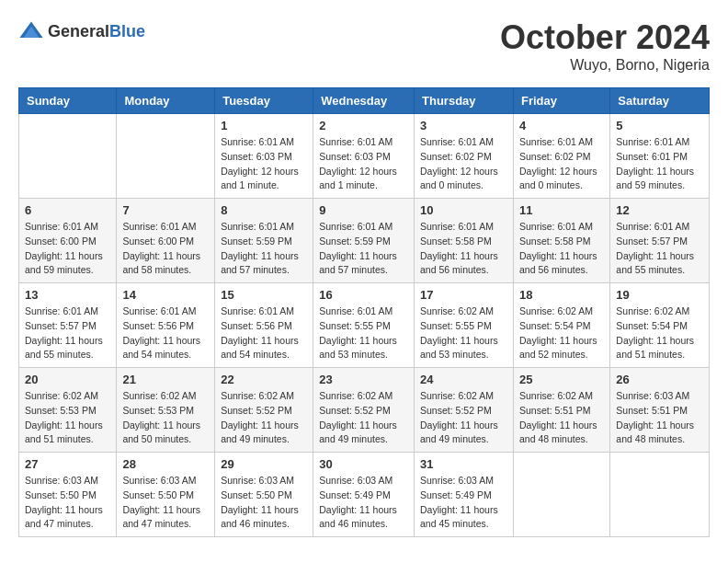  What do you see at coordinates (364, 495) in the screenshot?
I see `calendar-cell: 30Sunrise: 6:03 AMSunset: 5:49 PMDayligh…` at bounding box center [364, 495].